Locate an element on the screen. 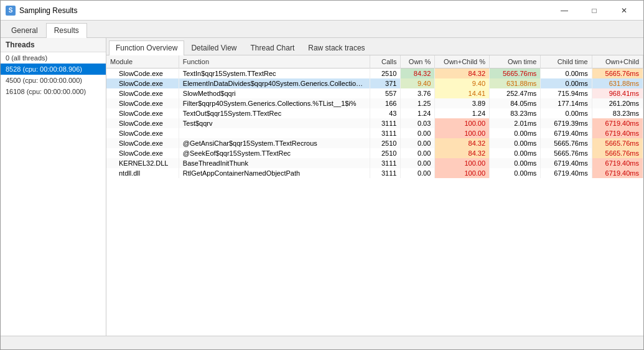 This screenshot has width=644, height=350. main-tab-bar: General Results is located at coordinates (322, 29).